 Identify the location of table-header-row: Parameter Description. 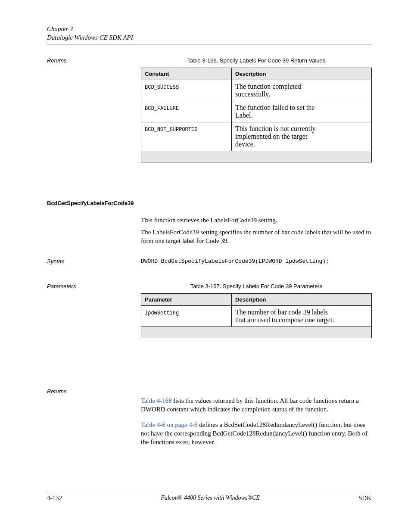
(257, 300).